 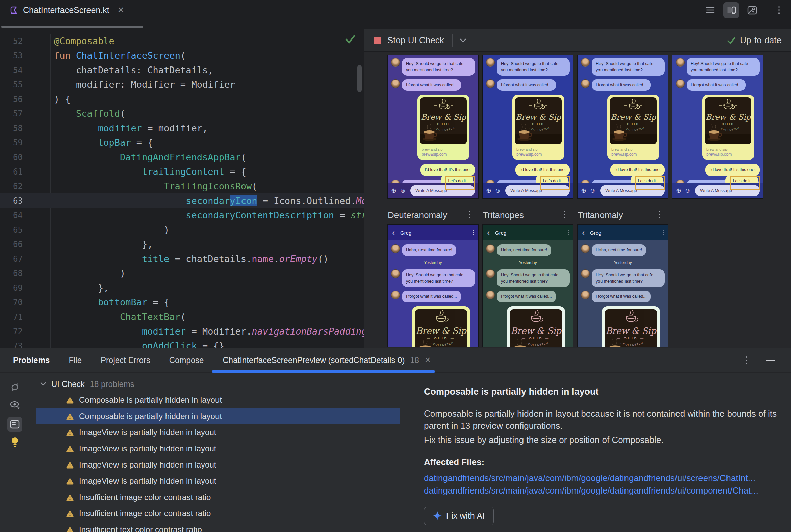 I want to click on code-text: onAddClick = {}, so click(x=137, y=344).